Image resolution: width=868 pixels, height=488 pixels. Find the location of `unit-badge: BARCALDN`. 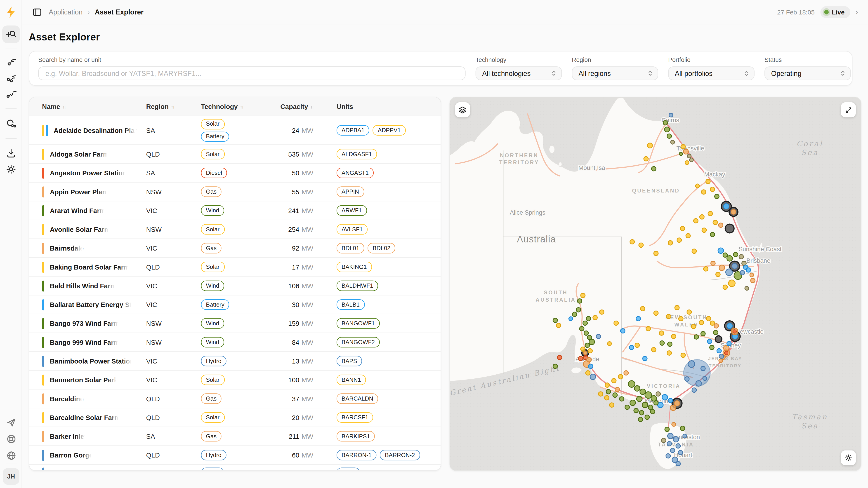

unit-badge: BARCALDN is located at coordinates (357, 399).